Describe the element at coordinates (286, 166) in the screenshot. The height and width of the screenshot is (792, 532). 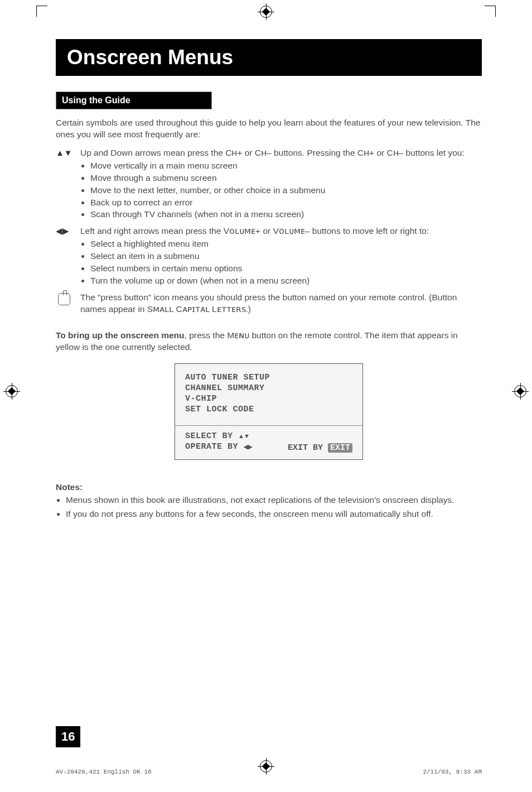
I see `bullet: Move vertically in a main menu screen` at that location.